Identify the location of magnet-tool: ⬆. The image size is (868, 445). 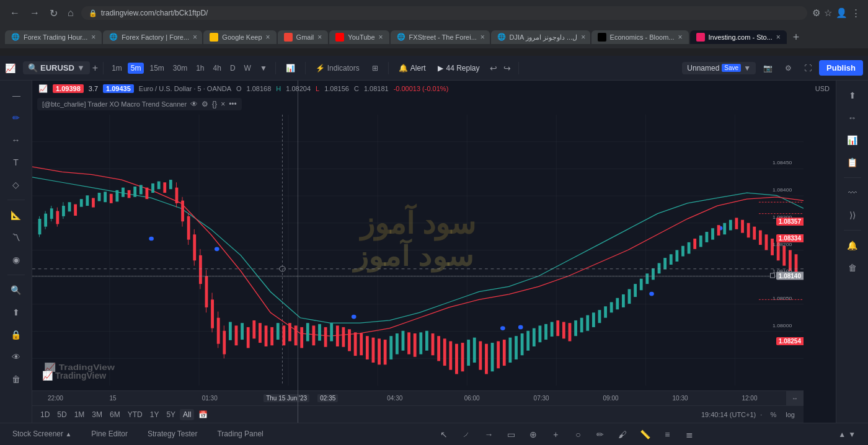
(16, 312).